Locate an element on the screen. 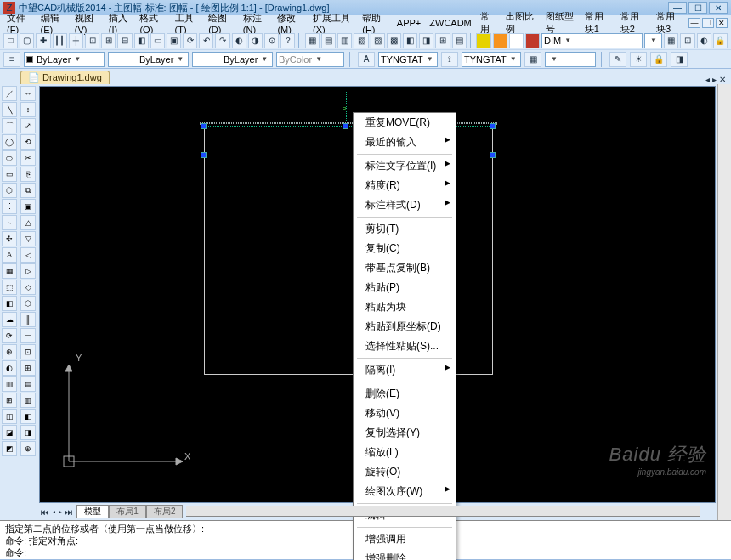 The height and width of the screenshot is (560, 731). tool-button: ⬭ is located at coordinates (9, 158).